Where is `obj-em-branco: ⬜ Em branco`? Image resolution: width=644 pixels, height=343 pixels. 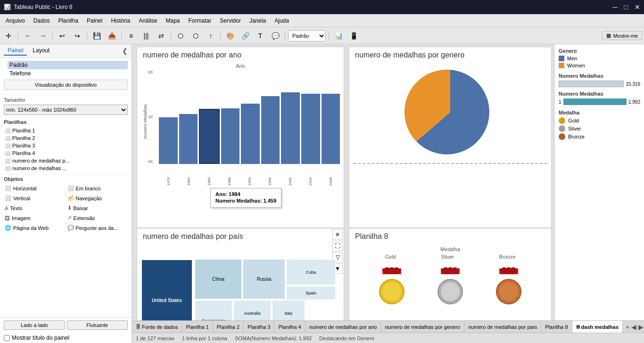
obj-em-branco: ⬜ Em branco is located at coordinates (97, 188).